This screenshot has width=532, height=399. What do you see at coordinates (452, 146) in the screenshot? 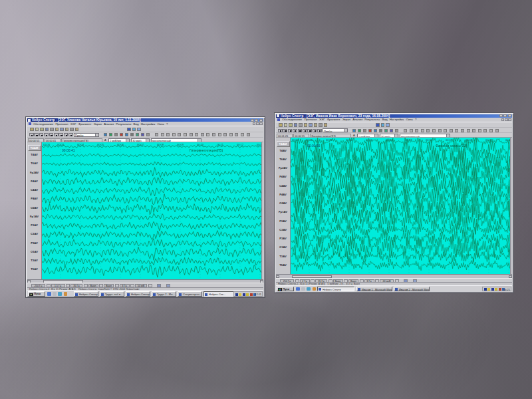
I see `svg-text: Фоновая запись(ФЗ)` at bounding box center [452, 146].